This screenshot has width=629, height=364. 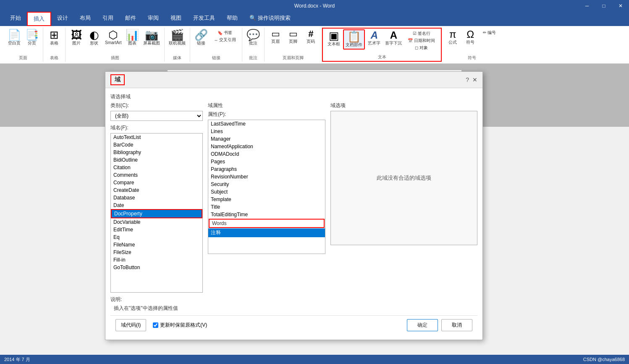 I want to click on col-right: 域选项 此域没有合适的域选项, so click(x=404, y=197).